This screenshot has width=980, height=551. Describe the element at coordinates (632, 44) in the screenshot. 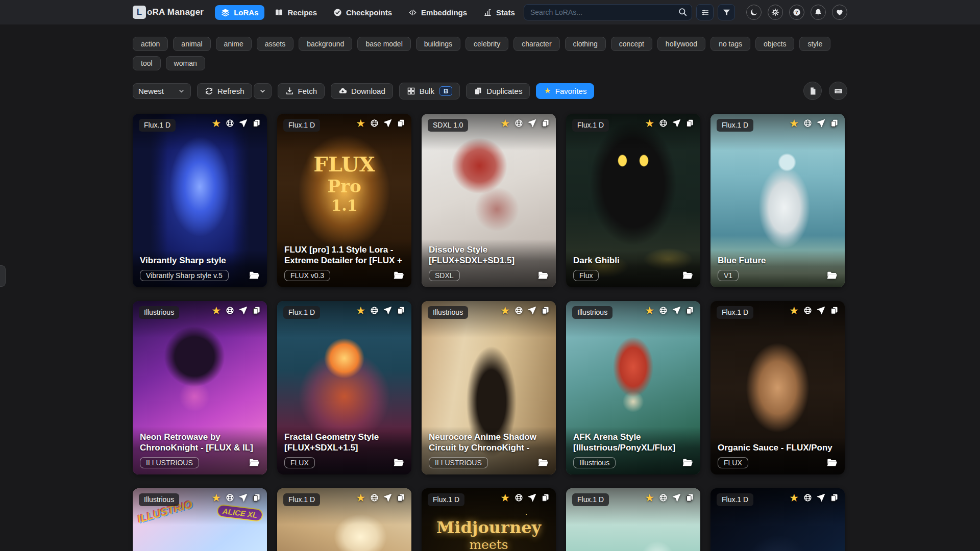

I see `tag-pill: concept` at that location.